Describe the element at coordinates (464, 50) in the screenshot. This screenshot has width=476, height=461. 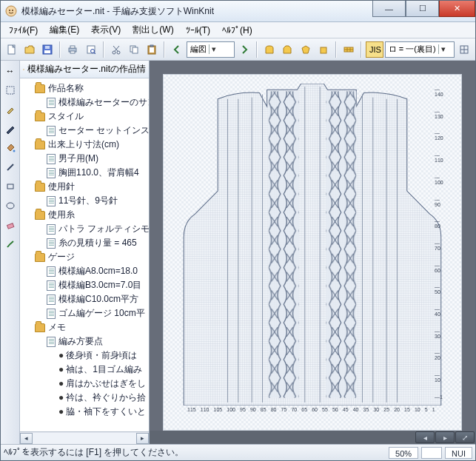
I see `grid-button` at that location.